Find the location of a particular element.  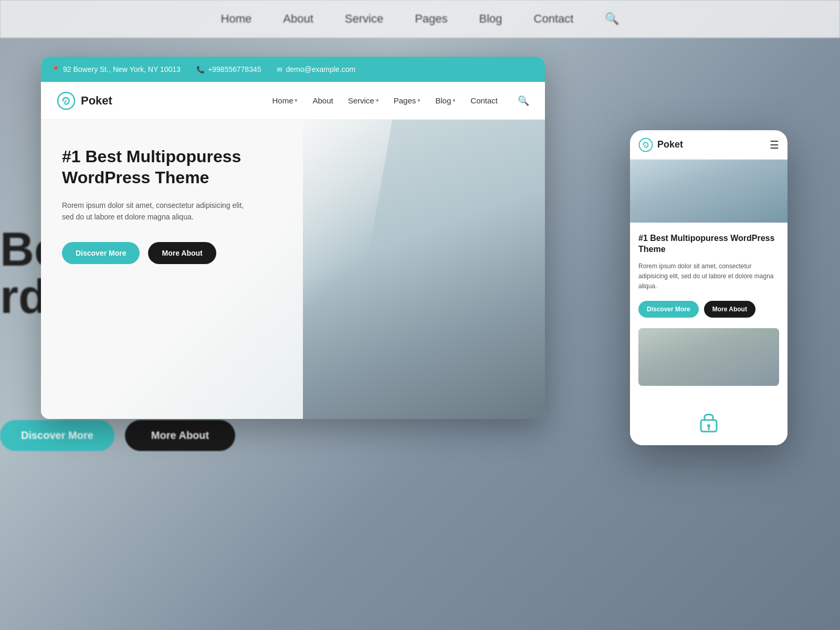

bg-nav-blog: Blog is located at coordinates (491, 19).